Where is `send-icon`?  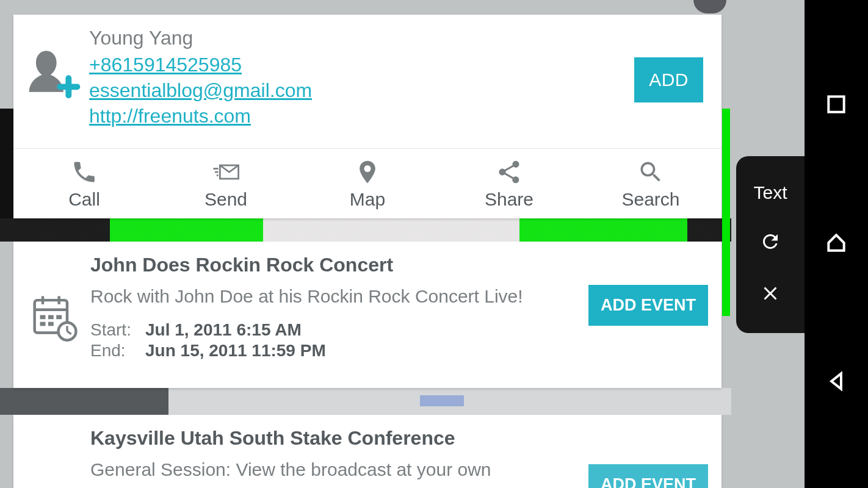
send-icon is located at coordinates (226, 172).